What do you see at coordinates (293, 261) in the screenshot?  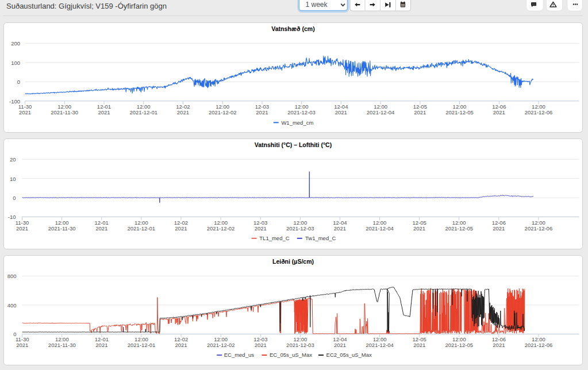 I see `svg-text: Leiðni (µS/cm)` at bounding box center [293, 261].